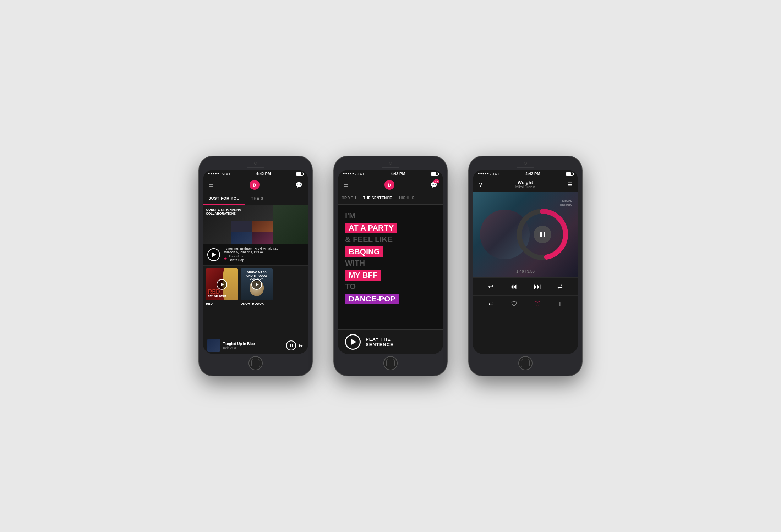 Image resolution: width=781 pixels, height=532 pixels. Describe the element at coordinates (291, 345) in the screenshot. I see `pause-icon` at that location.